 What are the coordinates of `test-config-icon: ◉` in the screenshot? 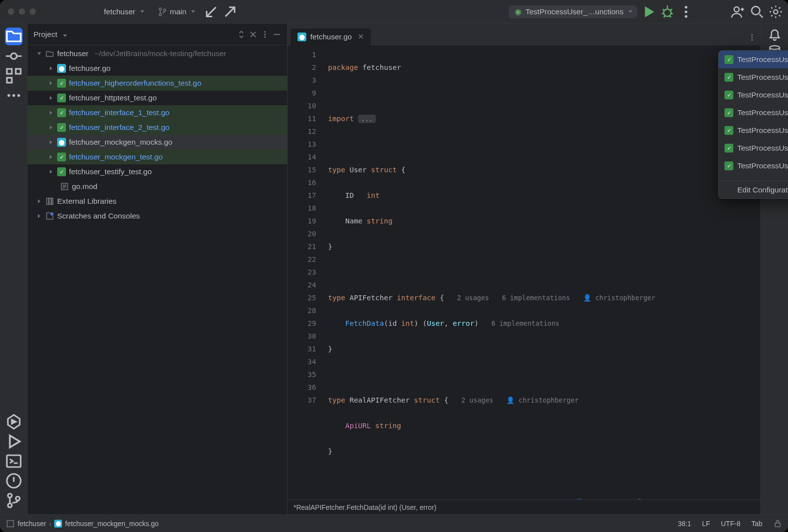 It's located at (518, 12).